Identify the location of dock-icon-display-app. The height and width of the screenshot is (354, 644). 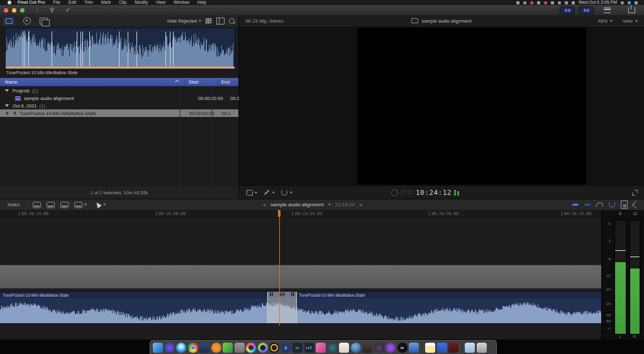
(204, 348).